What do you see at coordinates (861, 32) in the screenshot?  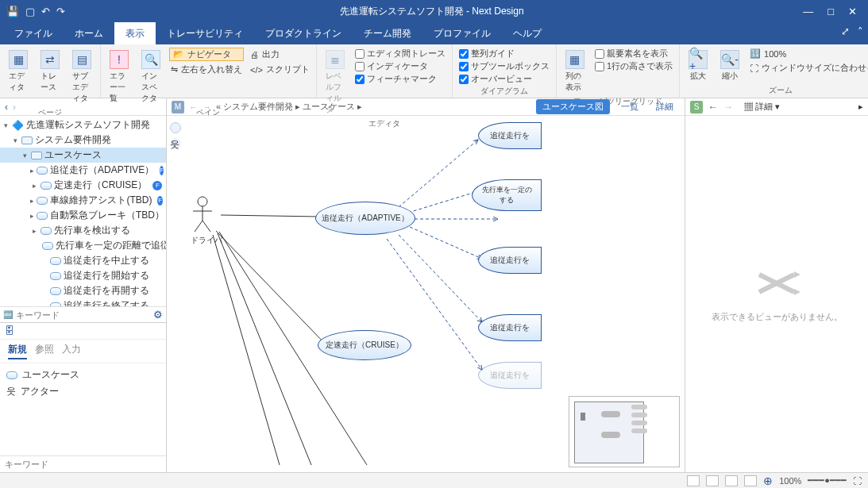 I see `collapse-ribbon-icon: ˄` at bounding box center [861, 32].